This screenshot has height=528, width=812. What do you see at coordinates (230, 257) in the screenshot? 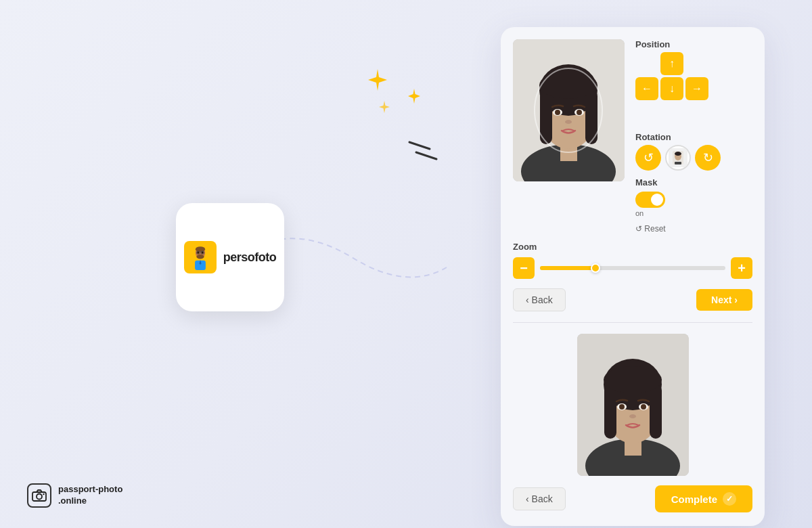
I see `logo-card: persofoto` at bounding box center [230, 257].